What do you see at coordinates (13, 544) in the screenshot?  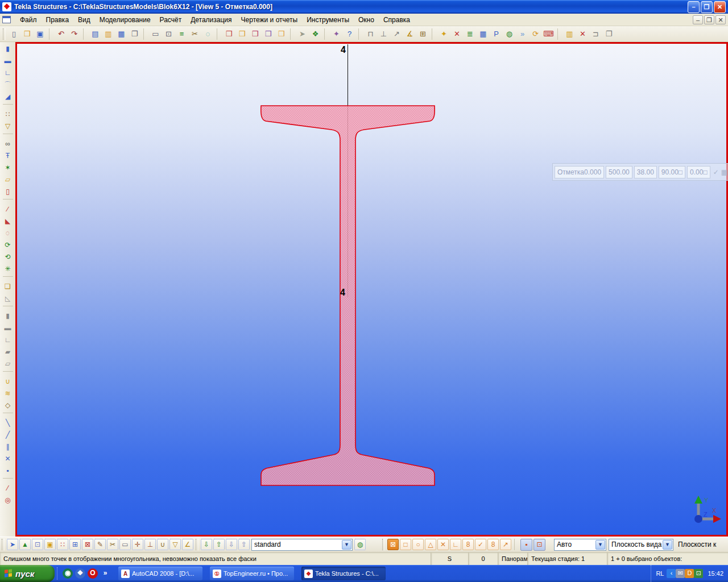 I see `select-all-toggle: ➤` at bounding box center [13, 544].